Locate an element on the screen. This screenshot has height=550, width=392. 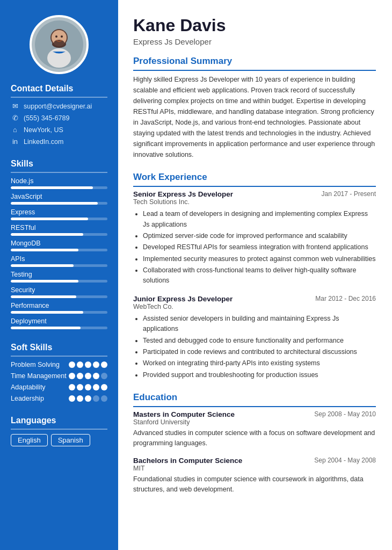
skills-list: Node.js JavaScript Express RESTful Mongo… is located at coordinates (59, 254).